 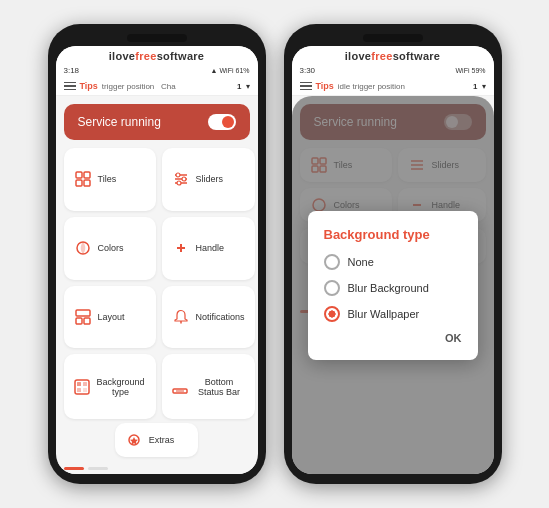 What do you see at coordinates (181, 179) in the screenshot?
I see `sliders-icon` at bounding box center [181, 179].